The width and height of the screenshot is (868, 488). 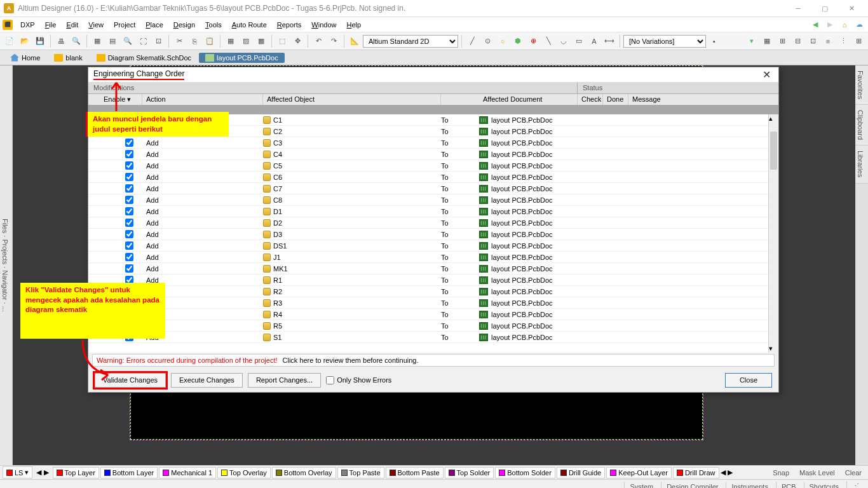 What do you see at coordinates (112, 41) in the screenshot?
I see `layers-icon: ▤` at bounding box center [112, 41].